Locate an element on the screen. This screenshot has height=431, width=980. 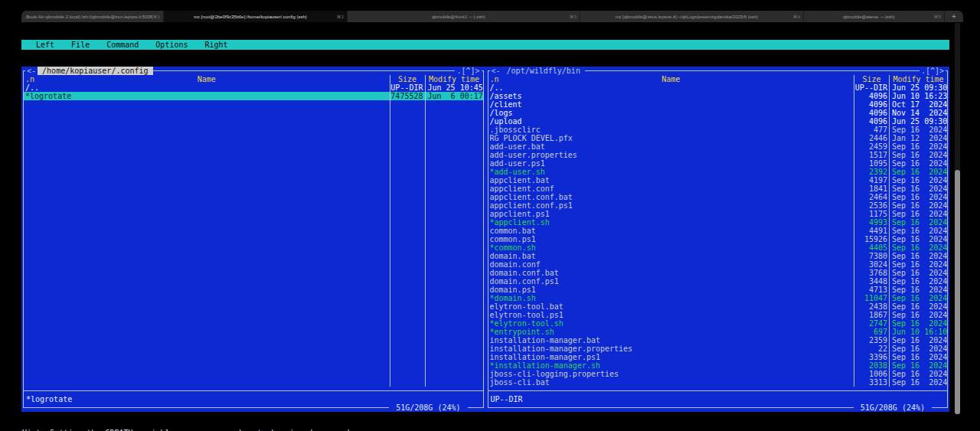
file-row: domain.conf3024Sep 16 2024 is located at coordinates (718, 265).